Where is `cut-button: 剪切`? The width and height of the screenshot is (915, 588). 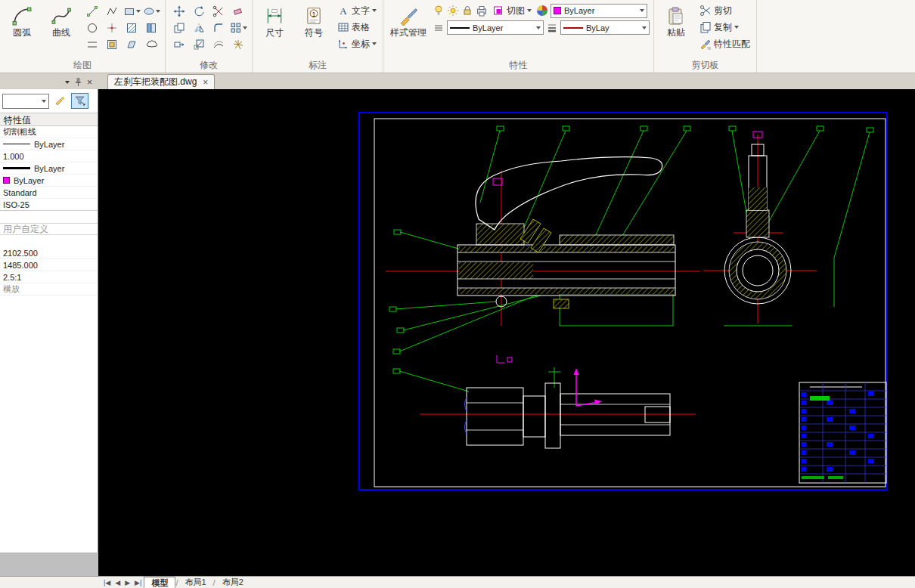
cut-button: 剪切 is located at coordinates (724, 11).